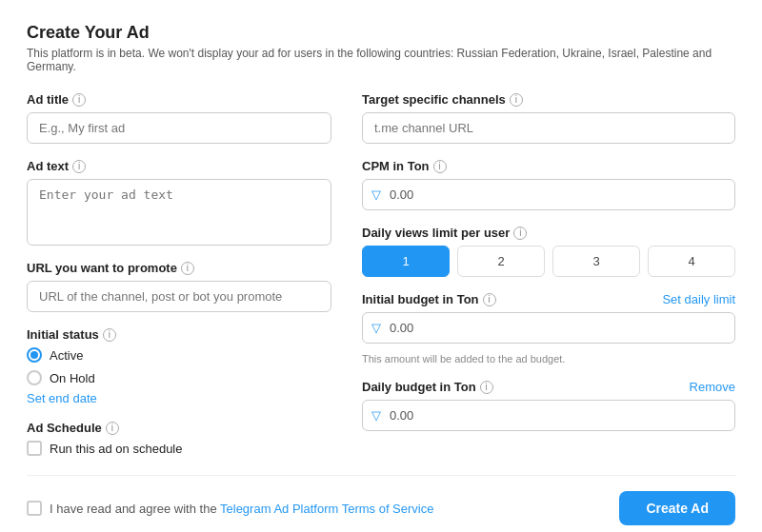  Describe the element at coordinates (179, 99) in the screenshot. I see `ad-title-label: Ad title i` at that location.